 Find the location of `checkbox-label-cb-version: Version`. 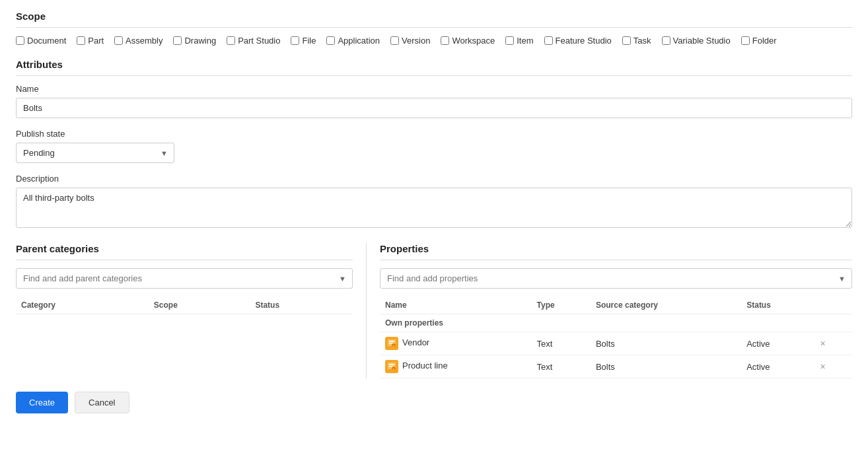

checkbox-label-cb-version: Version is located at coordinates (416, 41).